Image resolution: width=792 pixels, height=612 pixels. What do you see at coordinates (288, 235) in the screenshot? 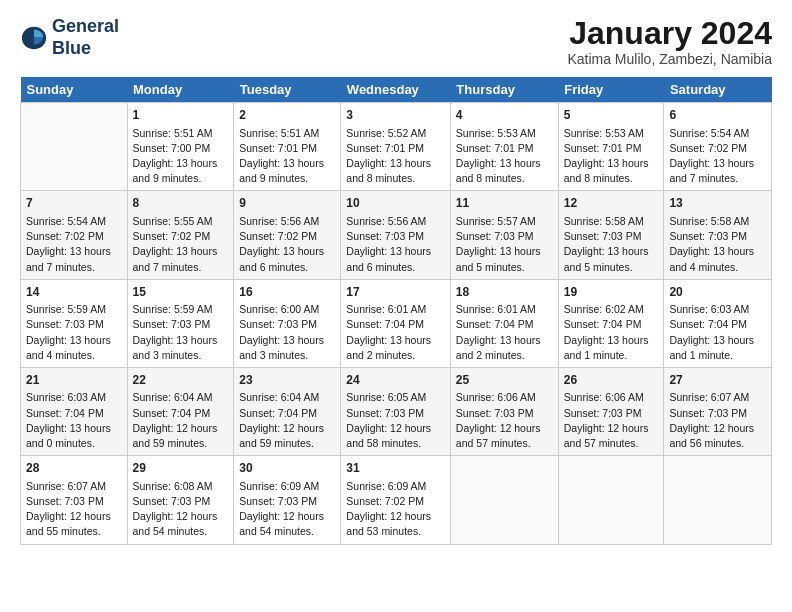
I see `calendar-cell: 9Sunrise: 5:56 AMSunset: 7:02 PMDaylight…` at bounding box center [288, 235].